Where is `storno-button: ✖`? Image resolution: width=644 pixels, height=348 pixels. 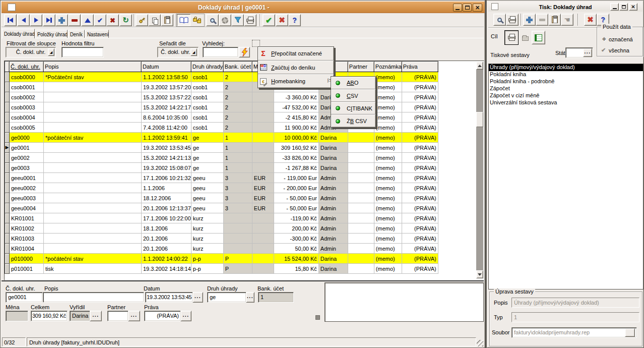 storno-button: ✖ is located at coordinates (282, 20).